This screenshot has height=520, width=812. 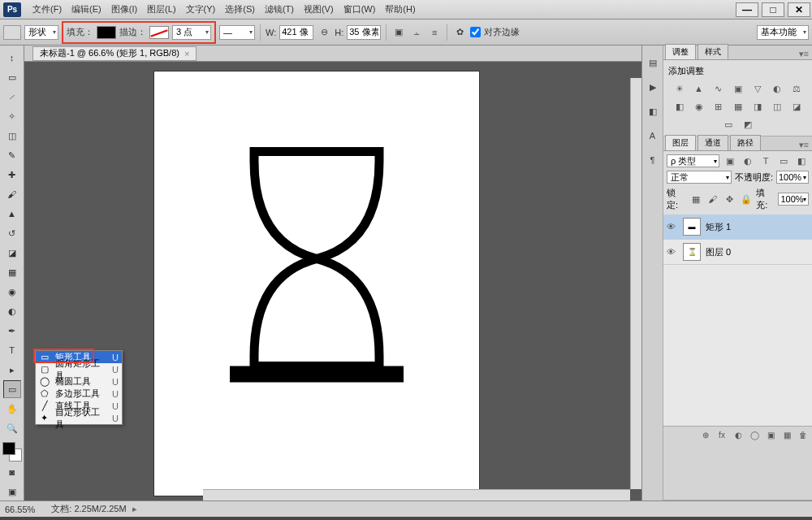 What do you see at coordinates (801, 161) in the screenshot?
I see `filter-smart-icon: ◧` at bounding box center [801, 161].